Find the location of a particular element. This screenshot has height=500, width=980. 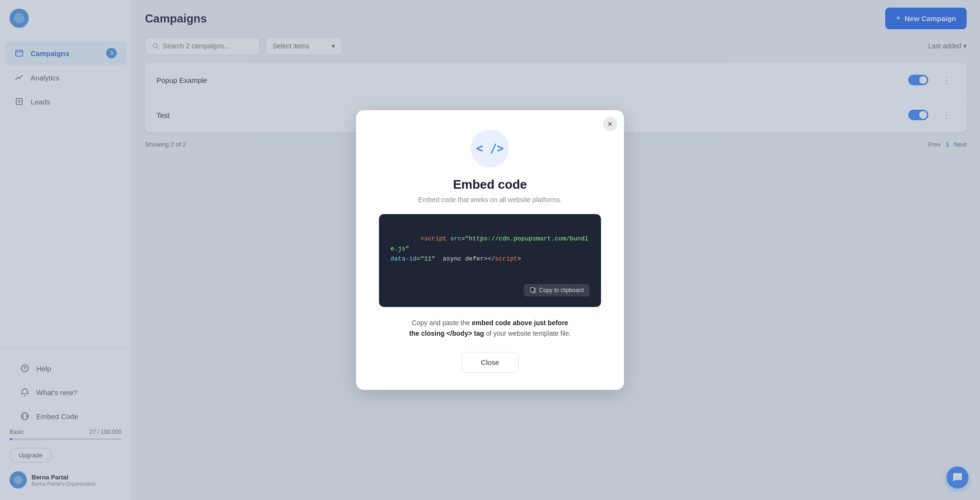

copy-btn-label: Copy to clipboard is located at coordinates (562, 290).